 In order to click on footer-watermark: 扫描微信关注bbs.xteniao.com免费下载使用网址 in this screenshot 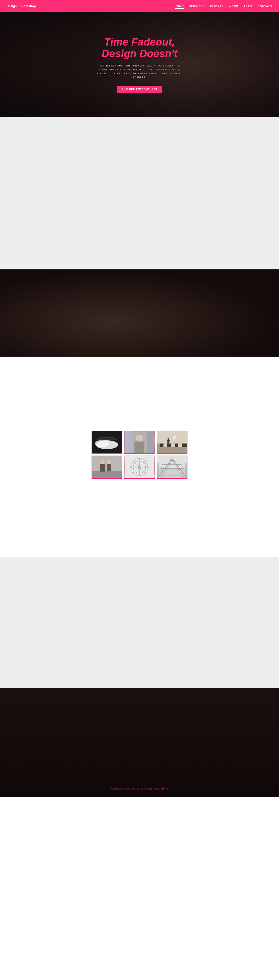, I will do `click(139, 789)`.